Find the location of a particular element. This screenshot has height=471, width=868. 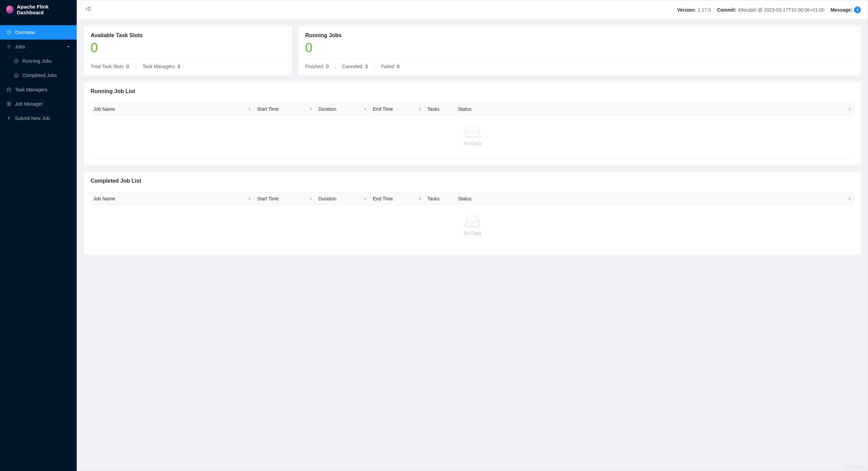

available-task-slots-value: 0 is located at coordinates (188, 48).